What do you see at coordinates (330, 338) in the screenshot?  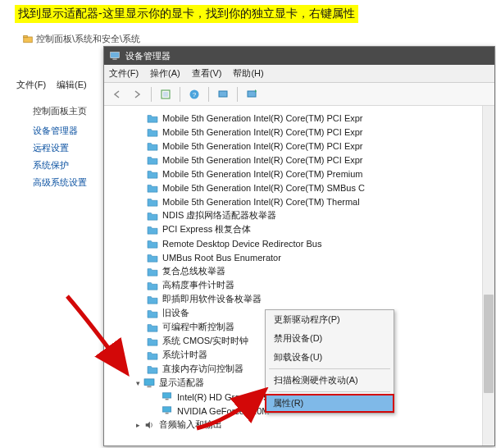 I see `ctx-disable-device: 禁用设备(D)` at bounding box center [330, 338].